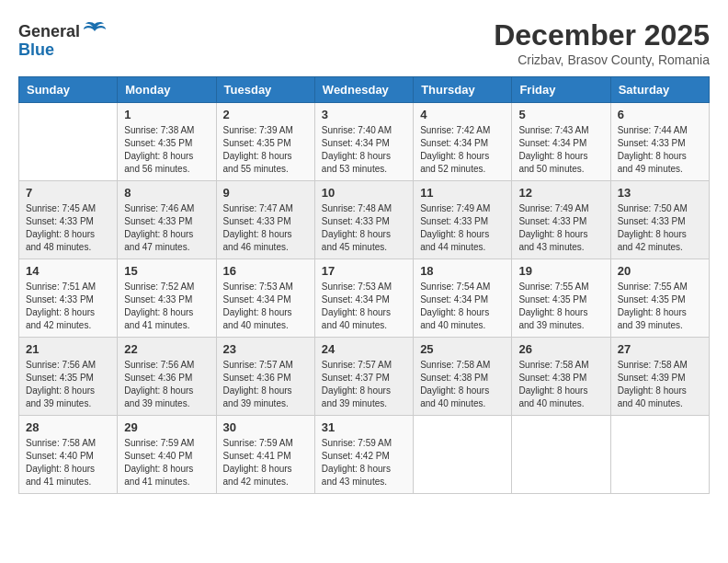 This screenshot has height=563, width=728. What do you see at coordinates (660, 350) in the screenshot?
I see `day-number: 27` at bounding box center [660, 350].